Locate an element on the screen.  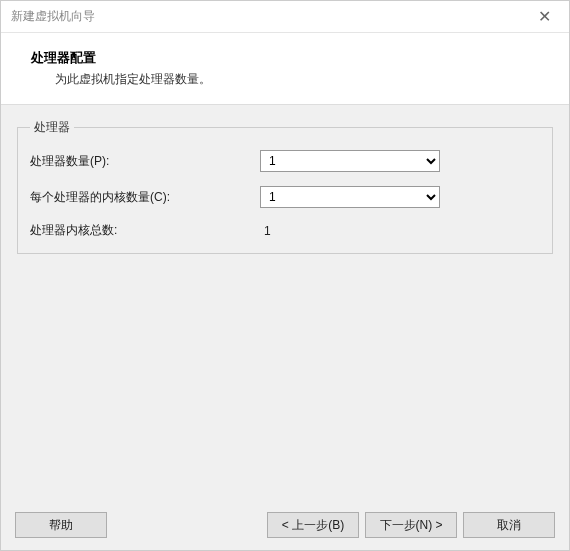
total-cores-row: 处理器内核总数: 1 is located at coordinates (285, 230).